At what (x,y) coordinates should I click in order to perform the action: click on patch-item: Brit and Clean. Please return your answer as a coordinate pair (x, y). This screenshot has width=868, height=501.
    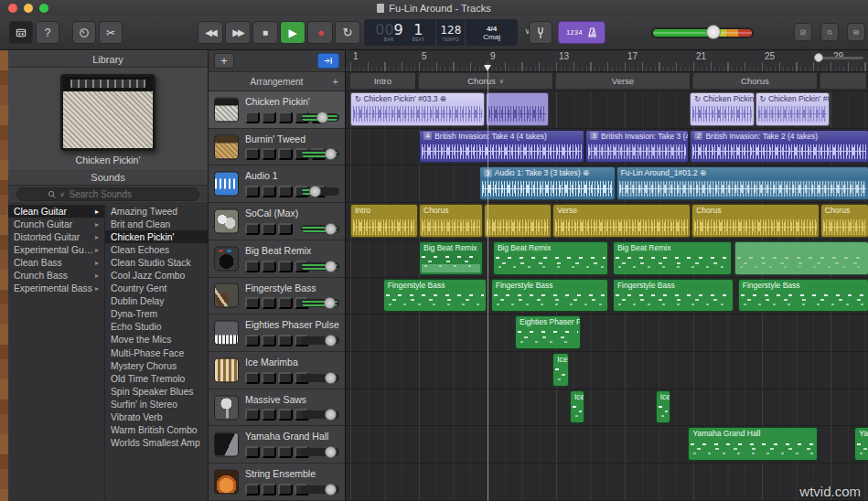
    Looking at the image, I should click on (156, 224).